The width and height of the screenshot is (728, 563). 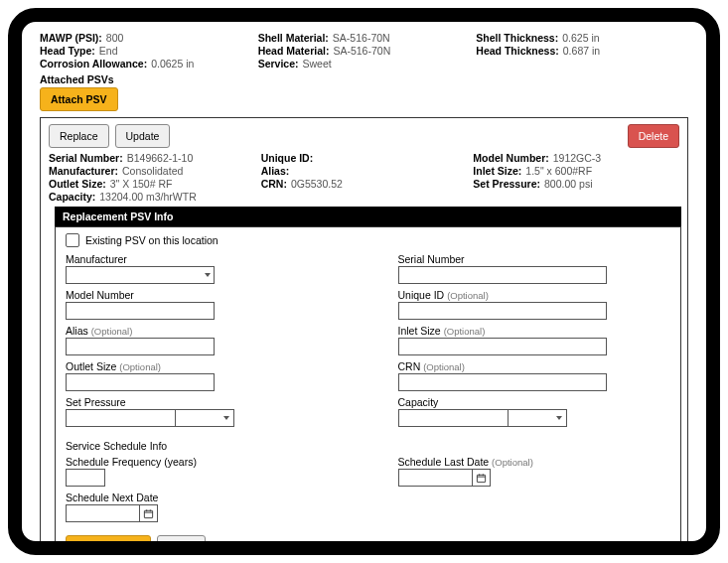 What do you see at coordinates (140, 311) in the screenshot?
I see `model-number-input` at bounding box center [140, 311].